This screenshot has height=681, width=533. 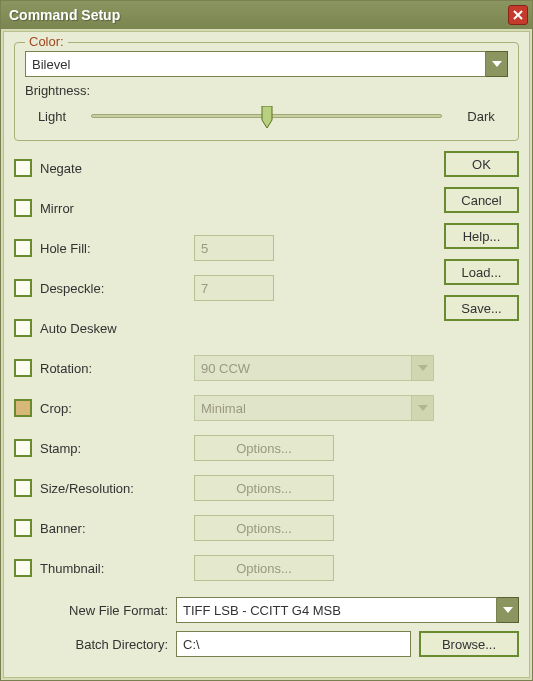 I want to click on rotation-combo, so click(x=314, y=368).